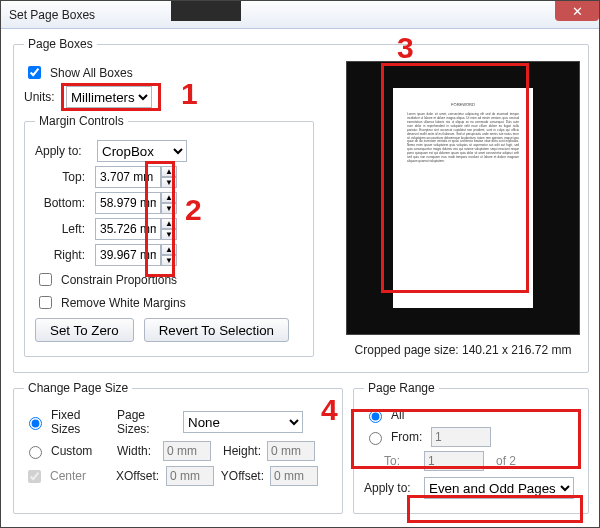  I want to click on preview-page-text: Lorem ipsum dolor sit amet, consectetur …, so click(463, 138).